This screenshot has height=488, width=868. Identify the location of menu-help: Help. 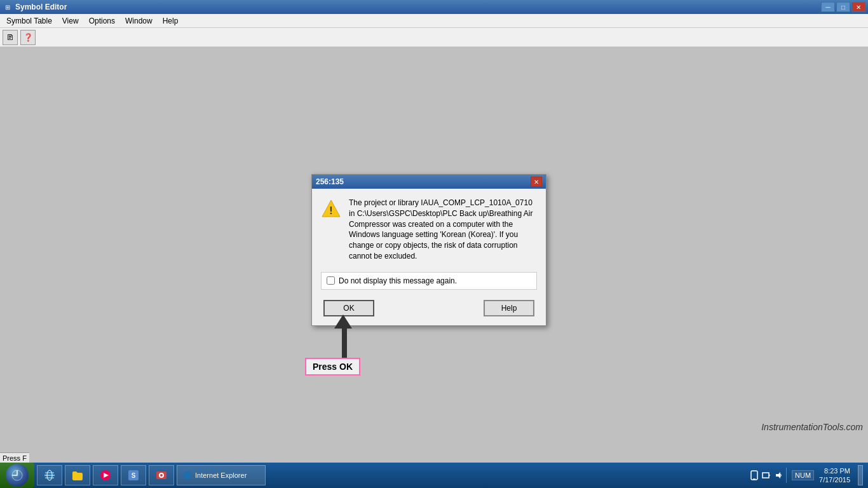
(170, 21).